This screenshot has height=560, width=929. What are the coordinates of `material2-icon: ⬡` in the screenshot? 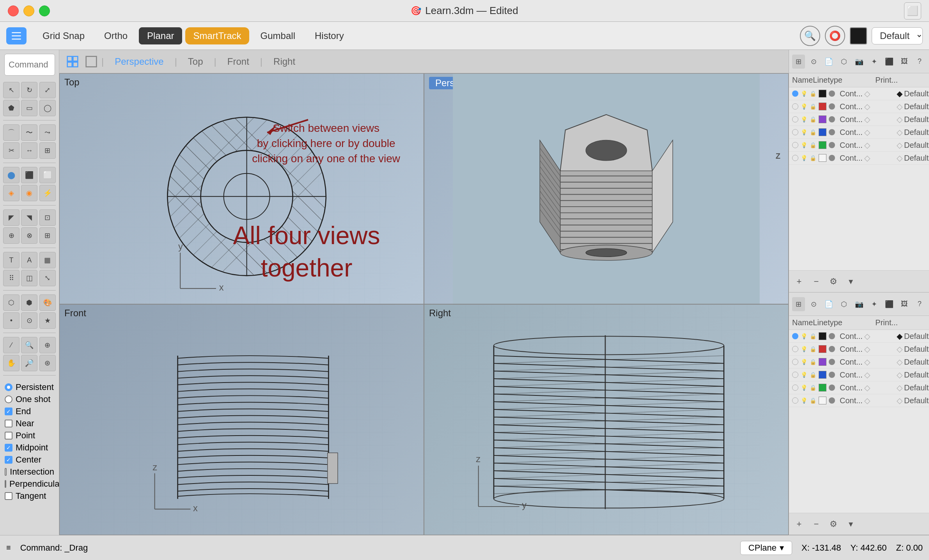 It's located at (844, 304).